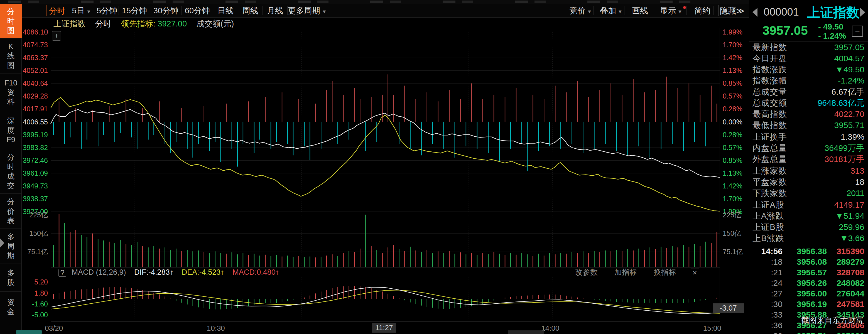 The image size is (868, 334). Describe the element at coordinates (695, 273) in the screenshot. I see `close-indicator-icon: ×` at that location.